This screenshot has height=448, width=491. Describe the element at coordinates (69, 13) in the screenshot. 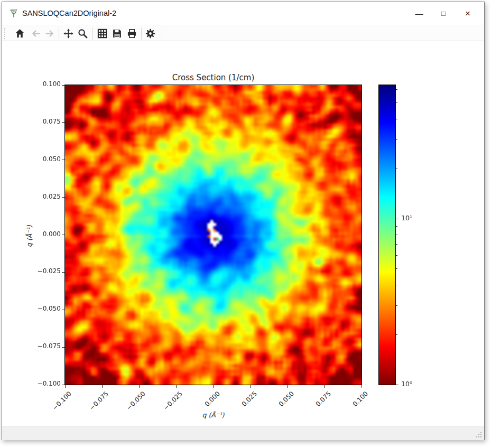

I see `window-title: SANSLOQCan2DOriginal-2` at that location.